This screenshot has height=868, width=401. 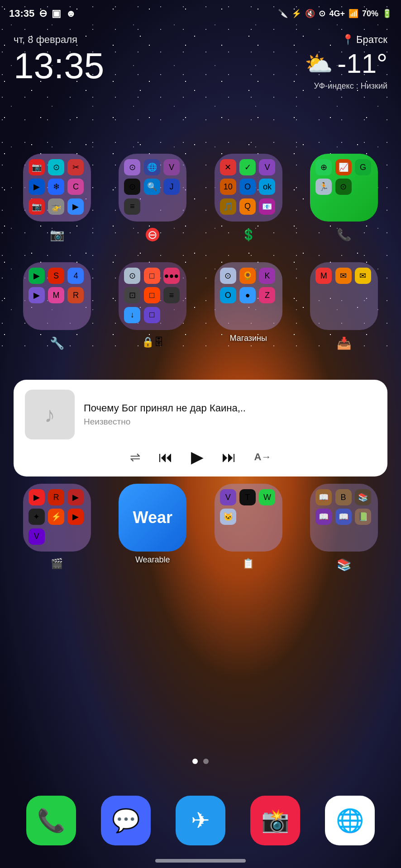 What do you see at coordinates (248, 187) in the screenshot?
I see `mini-app-23: О` at bounding box center [248, 187].